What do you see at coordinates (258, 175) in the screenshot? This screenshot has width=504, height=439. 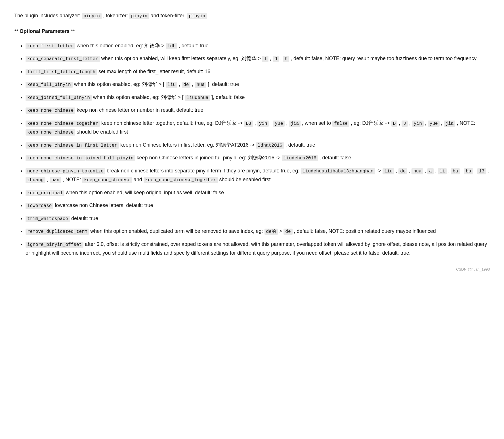 I see `list-item: none_chinese_pinyin_tokenize break non c…` at bounding box center [258, 175].